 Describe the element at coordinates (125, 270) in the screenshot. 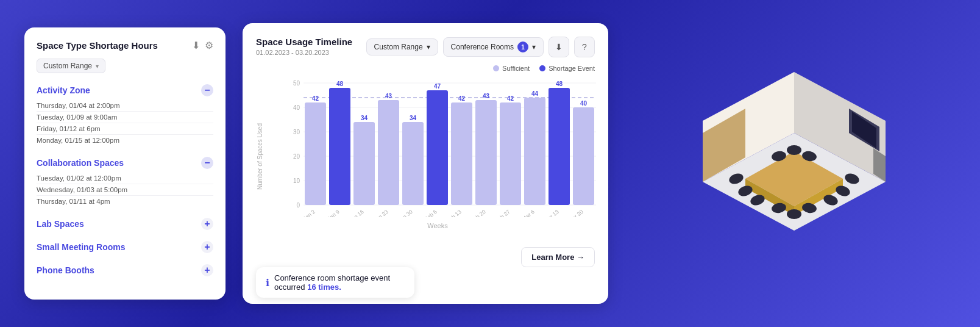

I see `section-phone-booths: Phone Booths+` at that location.